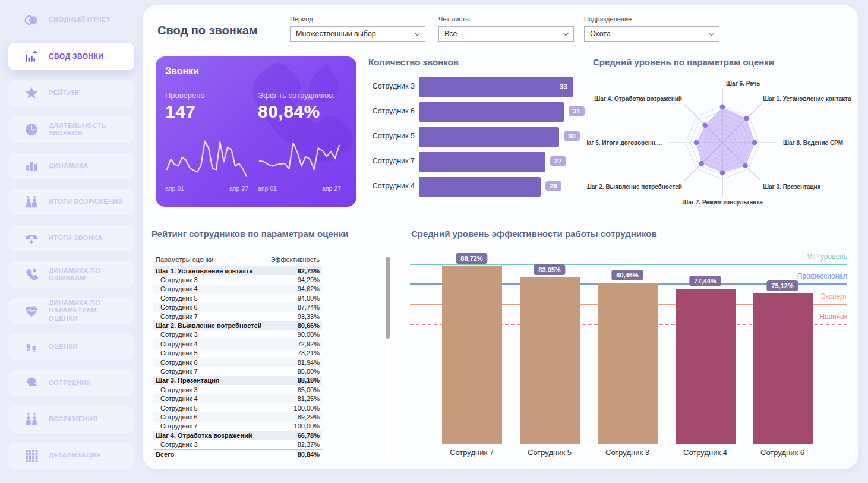 The height and width of the screenshot is (483, 868). What do you see at coordinates (238, 298) in the screenshot?
I see `table-row: Сотрудник 594,00%` at bounding box center [238, 298].